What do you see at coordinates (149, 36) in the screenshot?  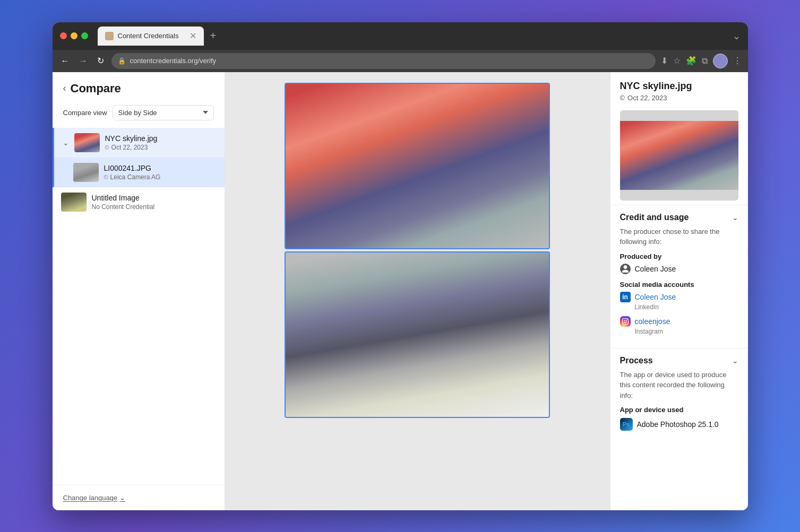 I see `tab-label: Content Credentials` at bounding box center [149, 36].